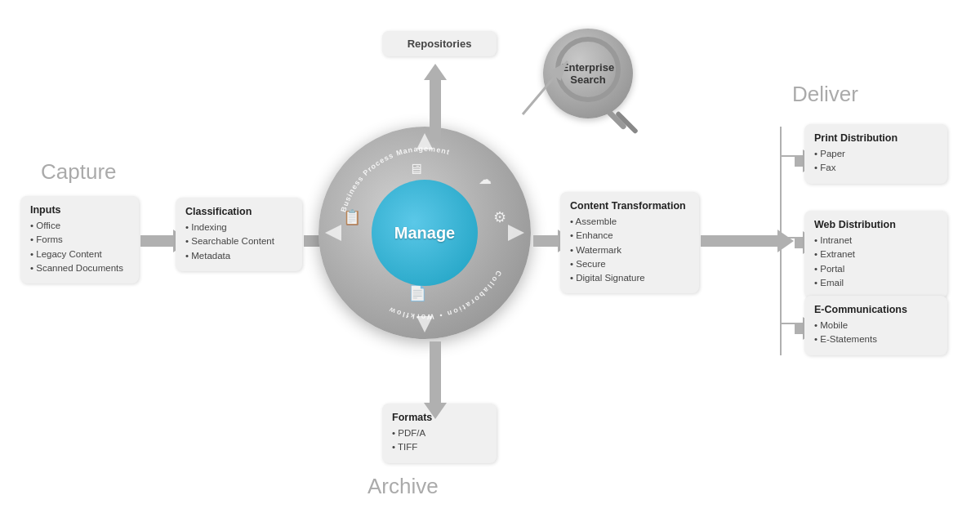 This screenshot has height=513, width=980. I want to click on classification-card: Classification Indexing Searchable Conte…, so click(238, 234).